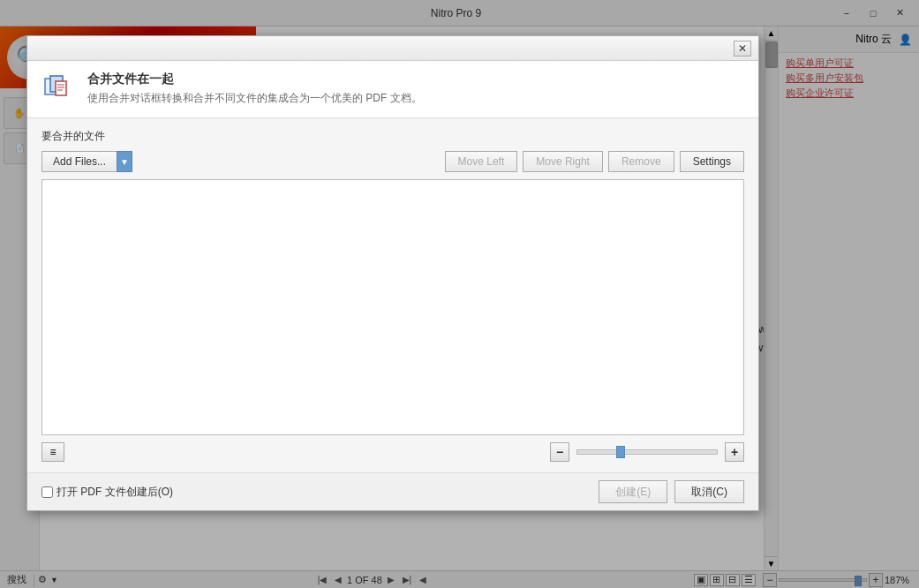  What do you see at coordinates (254, 79) in the screenshot?
I see `dialog-main-title: 合并文件在一起` at bounding box center [254, 79].